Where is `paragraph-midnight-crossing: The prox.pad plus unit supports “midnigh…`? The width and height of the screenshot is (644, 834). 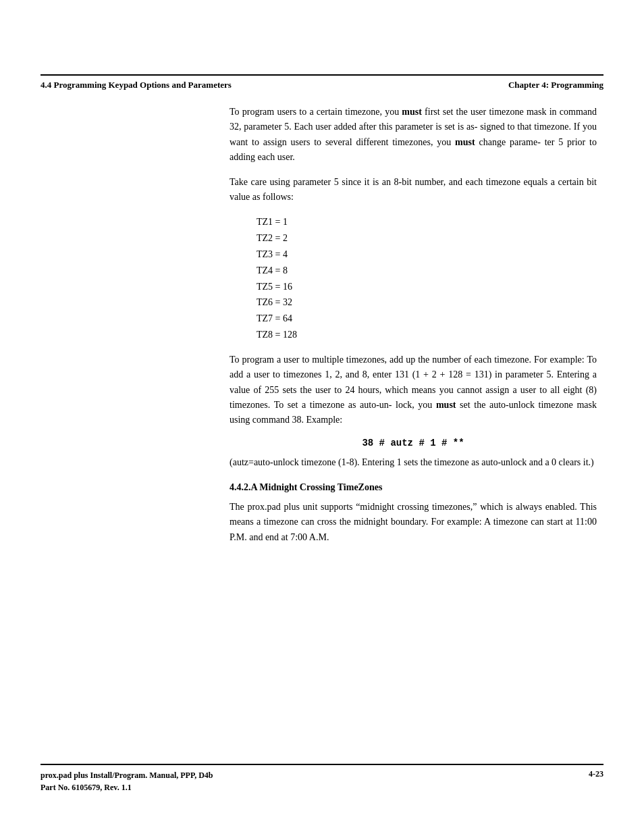
paragraph-midnight-crossing: The prox.pad plus unit supports “midnigh… is located at coordinates (413, 523).